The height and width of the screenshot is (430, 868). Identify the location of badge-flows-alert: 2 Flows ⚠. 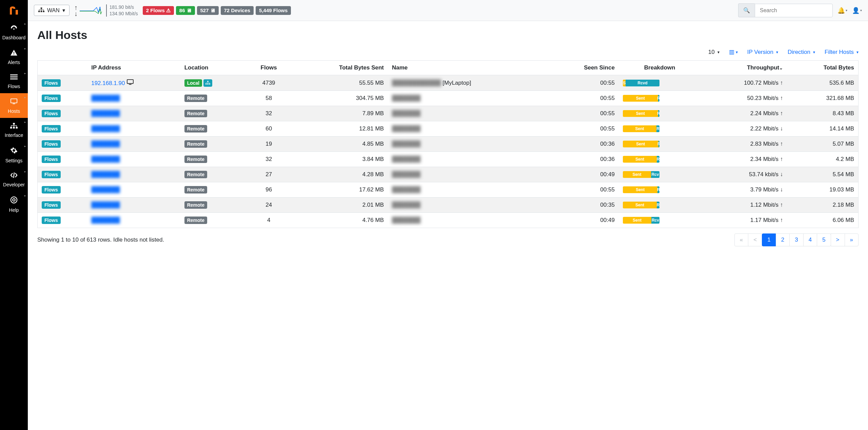
(158, 11).